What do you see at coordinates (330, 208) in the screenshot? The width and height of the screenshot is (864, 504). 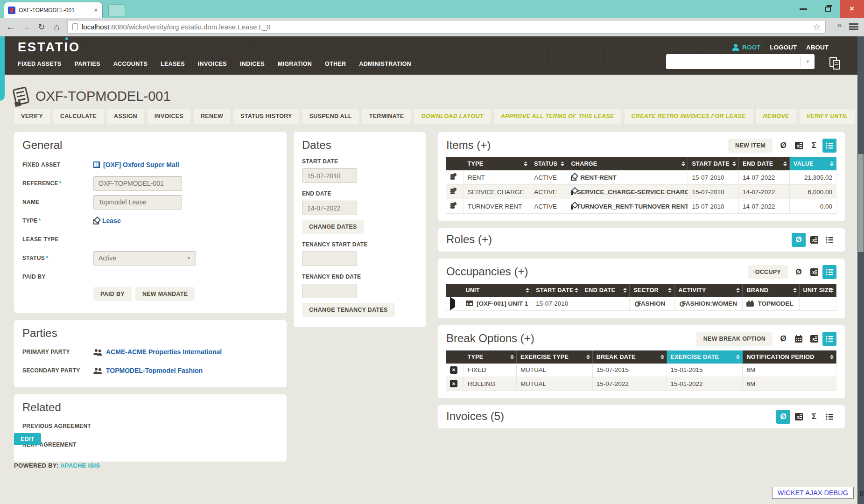 I see `end-date-field: 14-07-2022` at bounding box center [330, 208].